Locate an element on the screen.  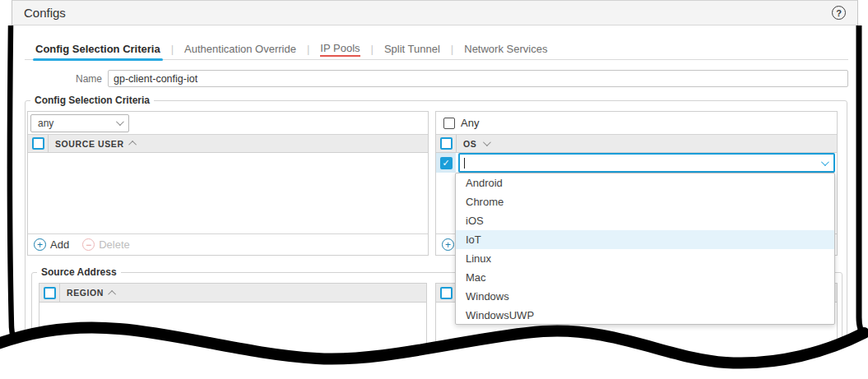
source-user-table-header: SOURCE USER is located at coordinates (228, 143).